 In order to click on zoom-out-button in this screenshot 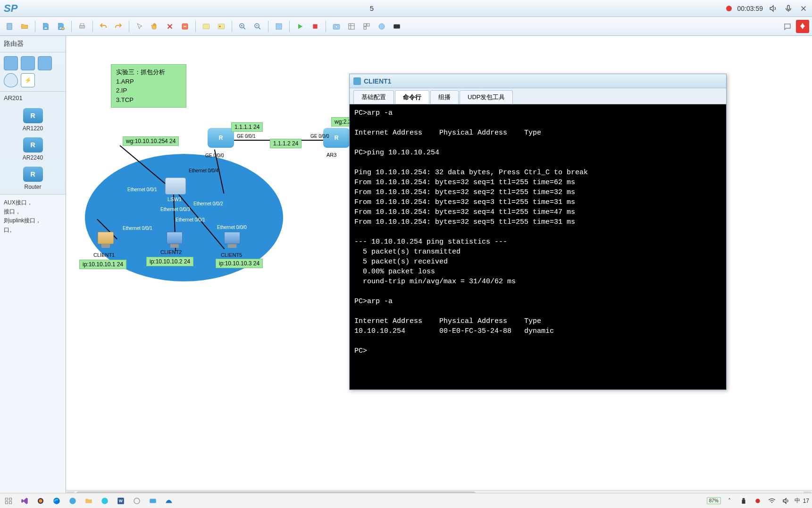, I will do `click(258, 26)`.